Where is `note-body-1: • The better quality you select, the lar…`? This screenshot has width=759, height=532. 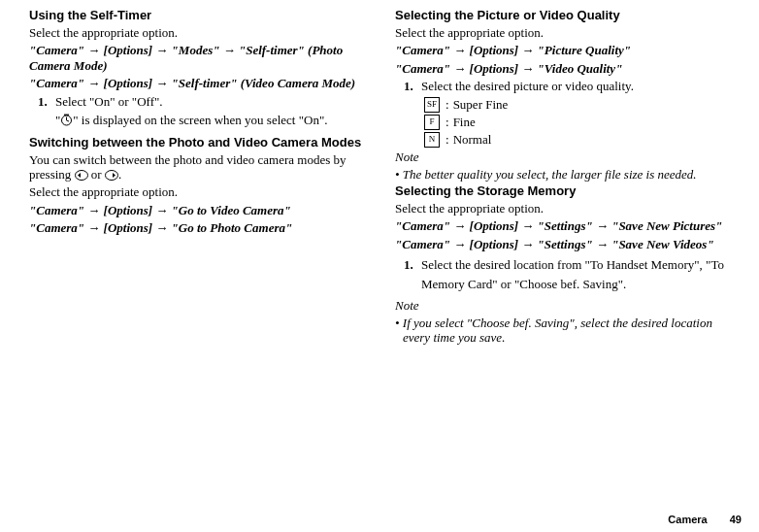
note-body-1: • The better quality you select, the lar… is located at coordinates (569, 175).